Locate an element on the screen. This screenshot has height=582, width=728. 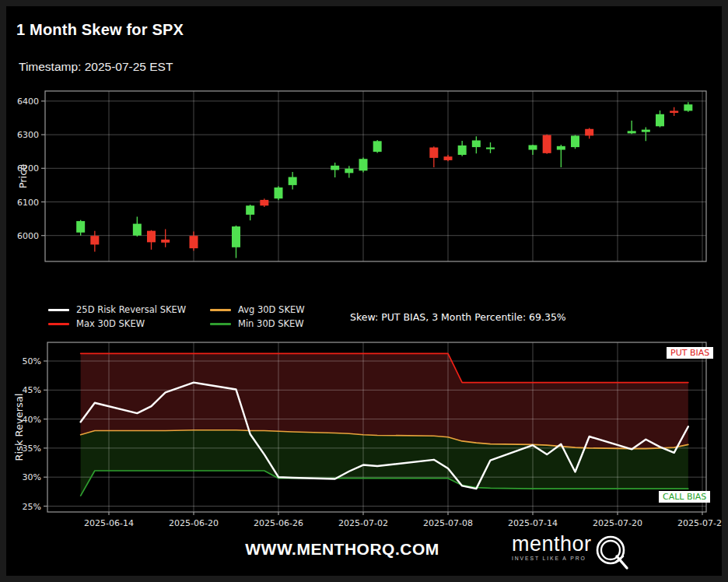
call-bias-badge: CALL BIAS is located at coordinates (684, 496).